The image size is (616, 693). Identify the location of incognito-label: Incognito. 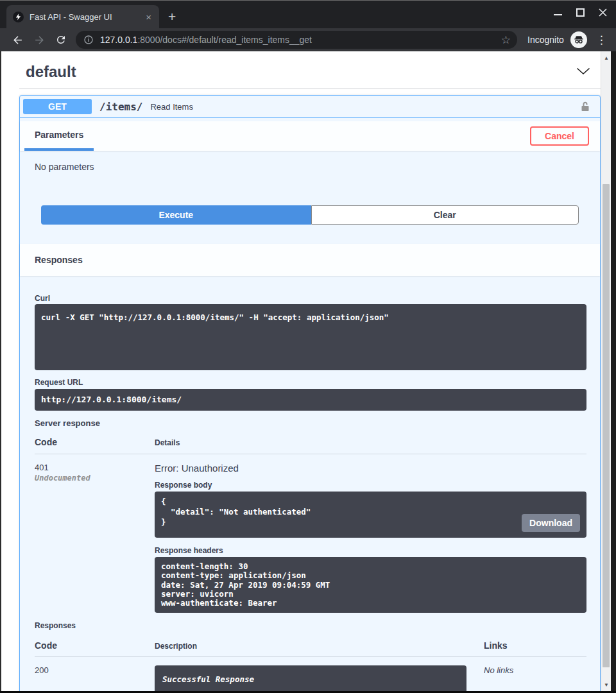
(545, 40).